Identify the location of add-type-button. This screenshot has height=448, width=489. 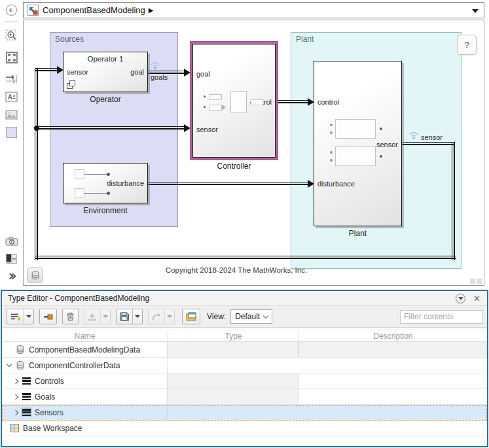
(20, 317).